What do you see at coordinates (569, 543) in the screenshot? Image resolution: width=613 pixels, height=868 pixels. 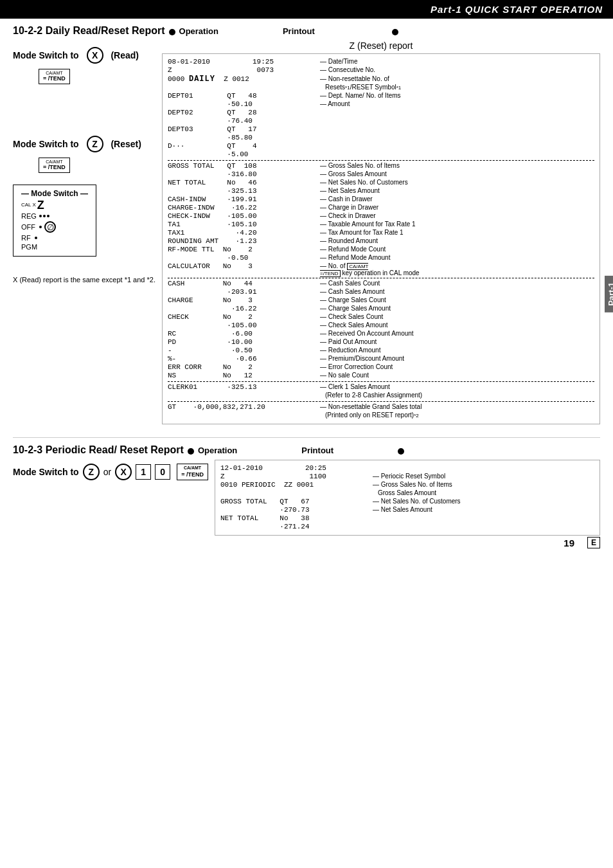 I see `page-number: 19` at bounding box center [569, 543].